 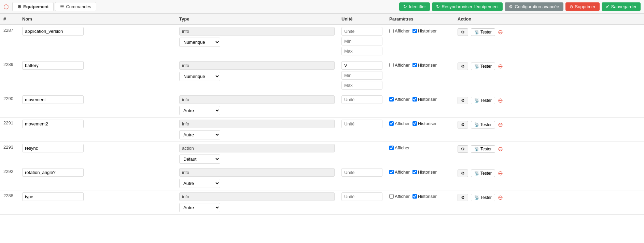 I want to click on config-button-2288: ⚙, so click(x=463, y=198).